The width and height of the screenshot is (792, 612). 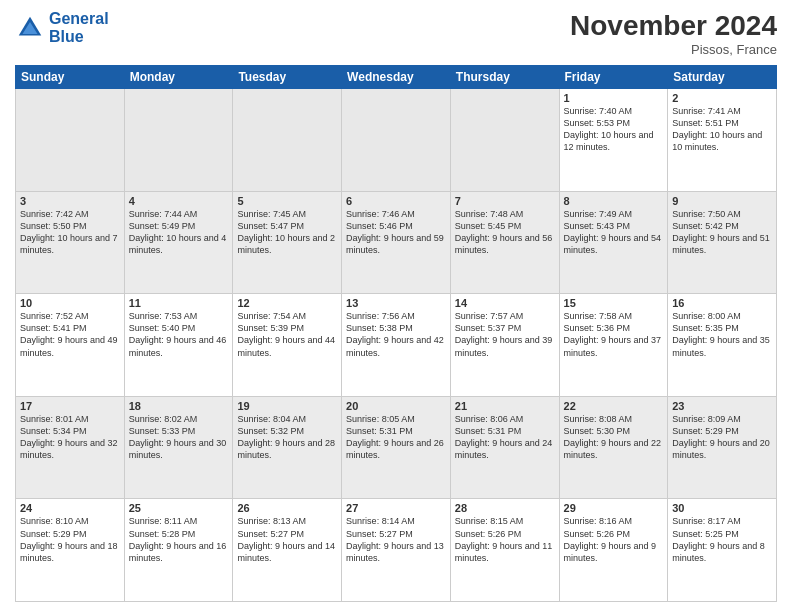 I want to click on table-cell: 23Sunrise: 8:09 AMSunset: 5:29 PMDayligh…, so click(x=722, y=448).